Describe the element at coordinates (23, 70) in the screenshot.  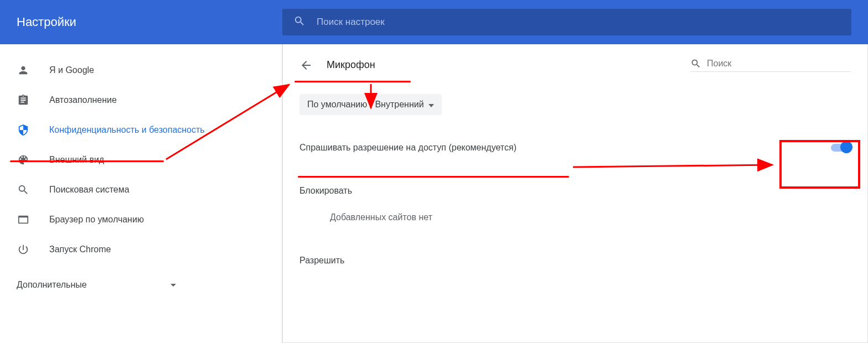
I see `person-icon` at that location.